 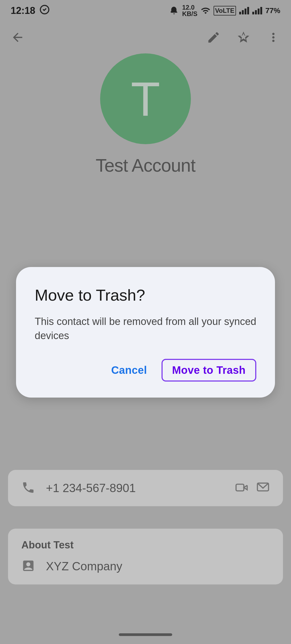 I want to click on move-to-trash-button: Move to Trash, so click(x=209, y=370).